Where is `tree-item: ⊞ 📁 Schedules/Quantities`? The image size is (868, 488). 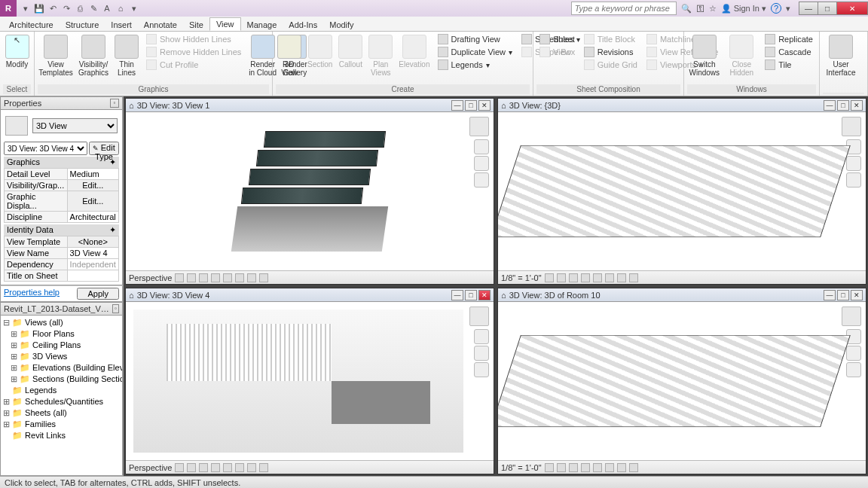
tree-item: ⊞ 📁 Schedules/Quantities is located at coordinates (62, 402).